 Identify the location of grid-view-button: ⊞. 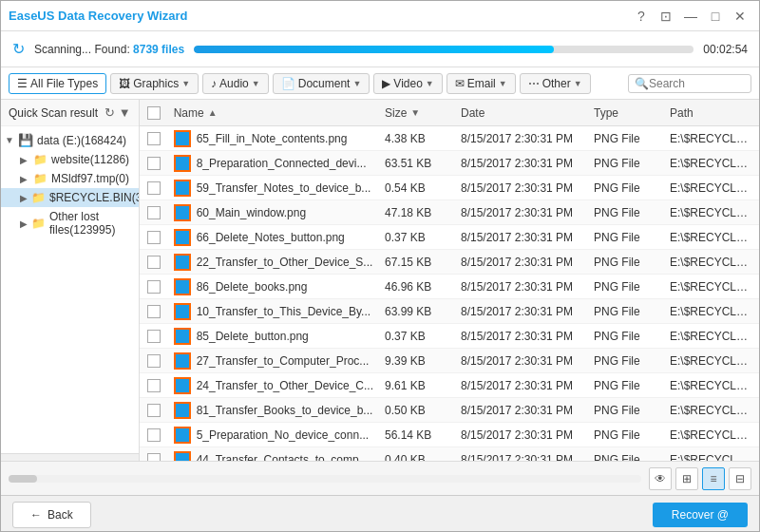
(687, 479).